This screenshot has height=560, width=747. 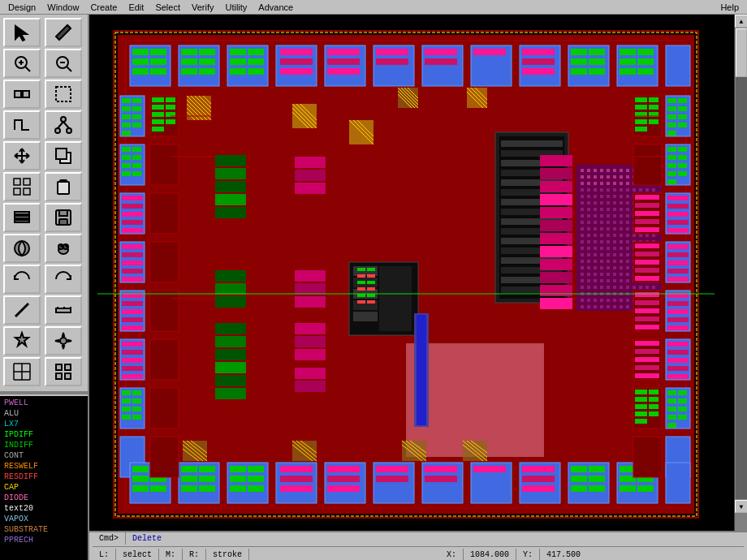 What do you see at coordinates (63, 156) in the screenshot?
I see `copy-tool` at bounding box center [63, 156].